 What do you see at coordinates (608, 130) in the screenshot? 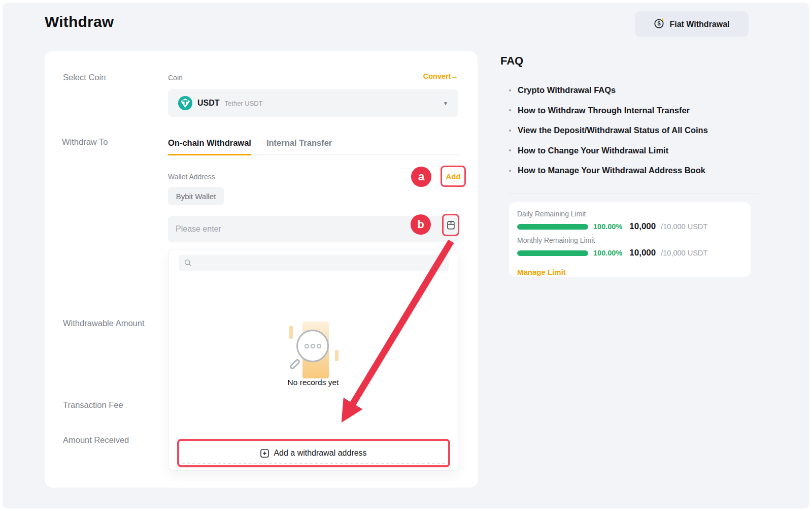
I see `faq-link: View the Deposit/Withdrawal Status of Al…` at bounding box center [608, 130].